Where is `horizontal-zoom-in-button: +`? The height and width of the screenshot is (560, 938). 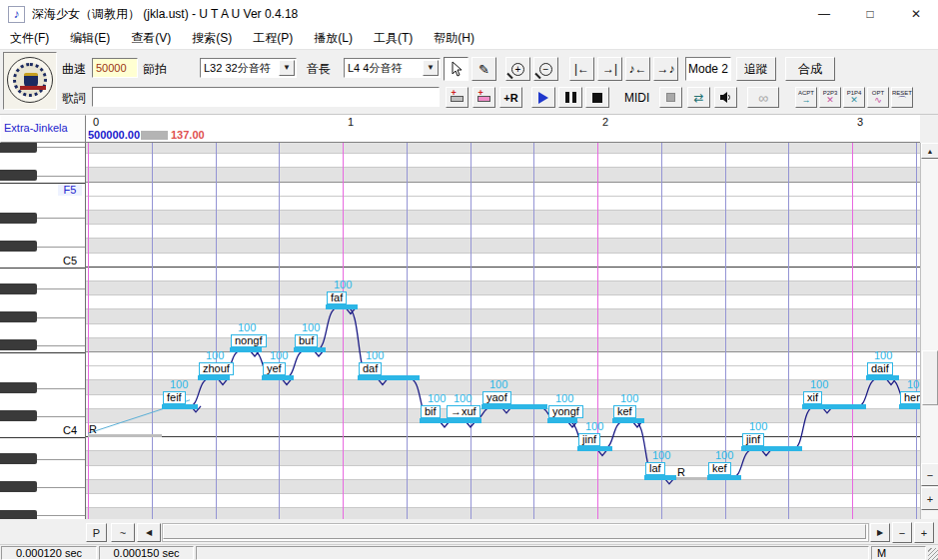 horizontal-zoom-in-button: + is located at coordinates (924, 533).